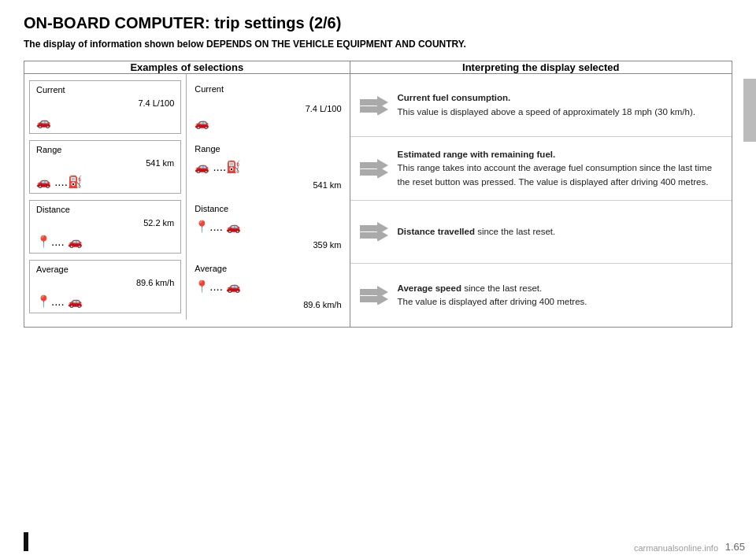  I want to click on bold-distance: Distance travelled, so click(436, 231).